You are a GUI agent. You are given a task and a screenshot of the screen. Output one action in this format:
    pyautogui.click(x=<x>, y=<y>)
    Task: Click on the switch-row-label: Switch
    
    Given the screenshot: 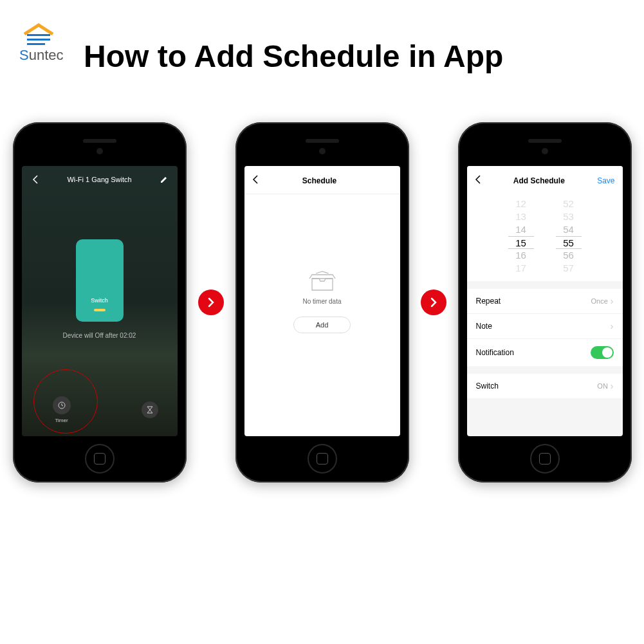 What is the action you would take?
    pyautogui.click(x=488, y=386)
    